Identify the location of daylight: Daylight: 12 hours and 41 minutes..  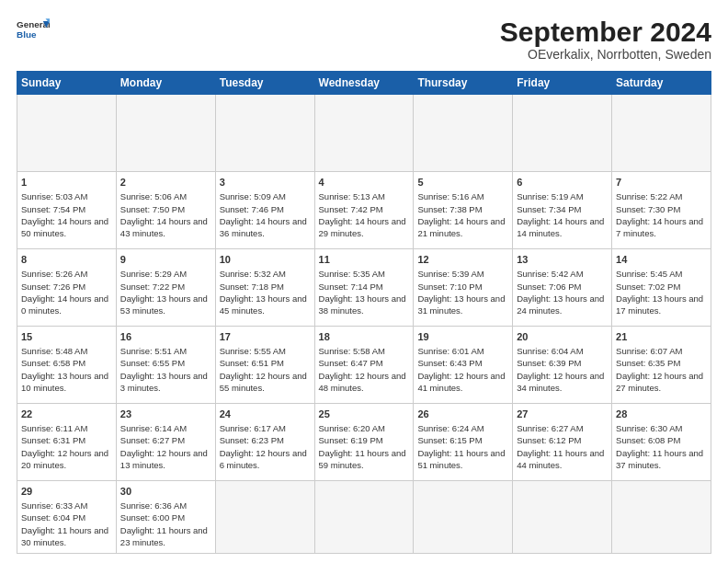
(461, 382).